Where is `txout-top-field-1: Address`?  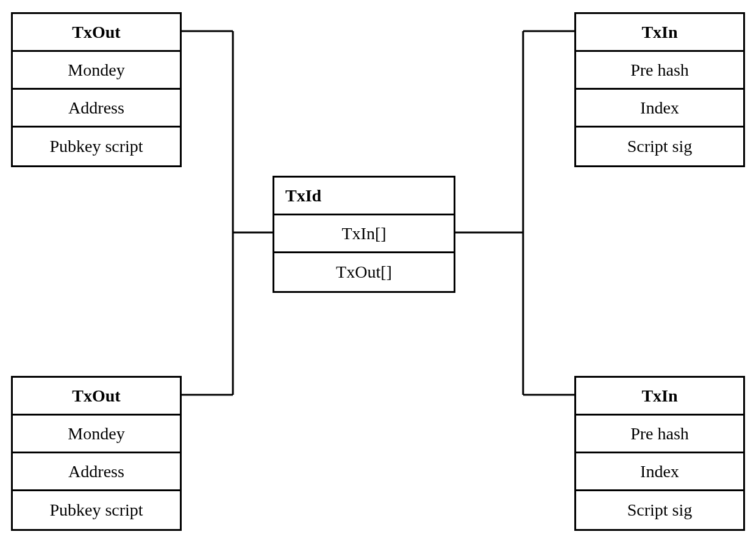
txout-top-field-1: Address is located at coordinates (96, 109).